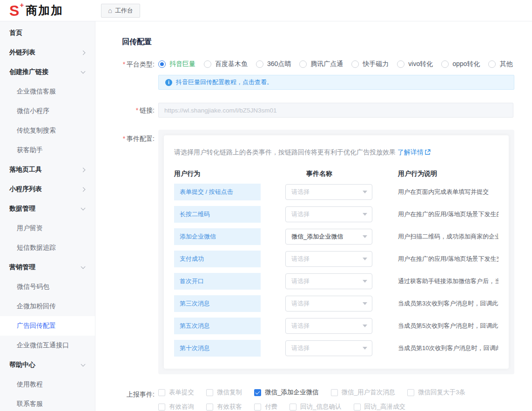 The image size is (532, 411). I want to click on workbench-tab: ⌂ 工作台, so click(121, 11).